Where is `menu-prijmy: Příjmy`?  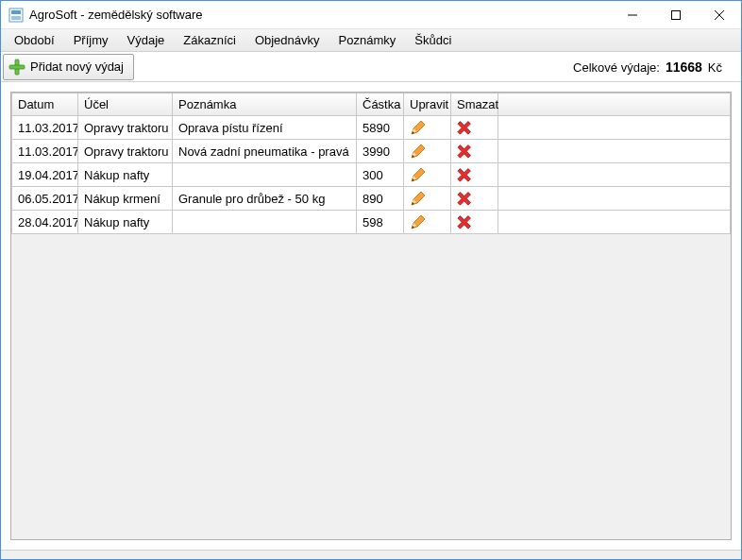 menu-prijmy: Příjmy is located at coordinates (91, 40).